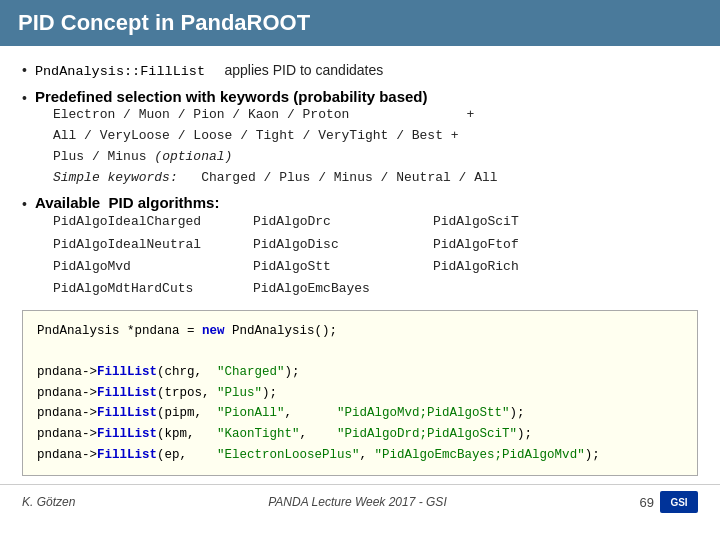 The height and width of the screenshot is (540, 720). What do you see at coordinates (193, 156) in the screenshot?
I see `optional-text: (optional)` at bounding box center [193, 156].